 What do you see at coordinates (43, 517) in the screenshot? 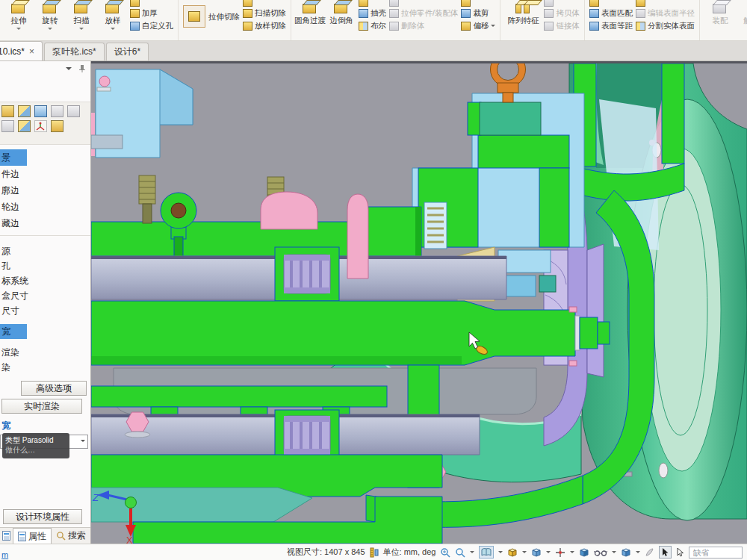
I see `design-env-properties-button: 设计环境属性` at bounding box center [43, 517].